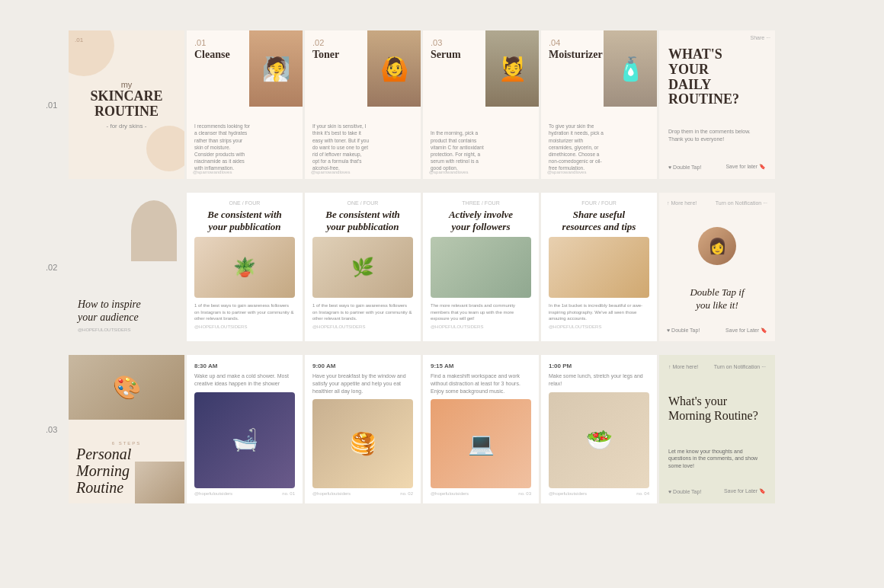  Describe the element at coordinates (363, 105) in the screenshot. I see `toner-card: 🙆 .02 Toner If your skin is sensitive, I…` at that location.